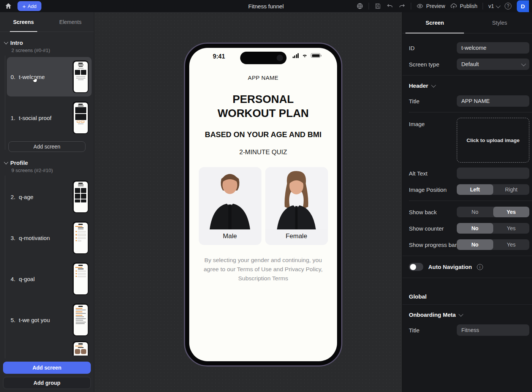  Describe the element at coordinates (47, 162) in the screenshot. I see `group-profile-header: Profile` at that location.